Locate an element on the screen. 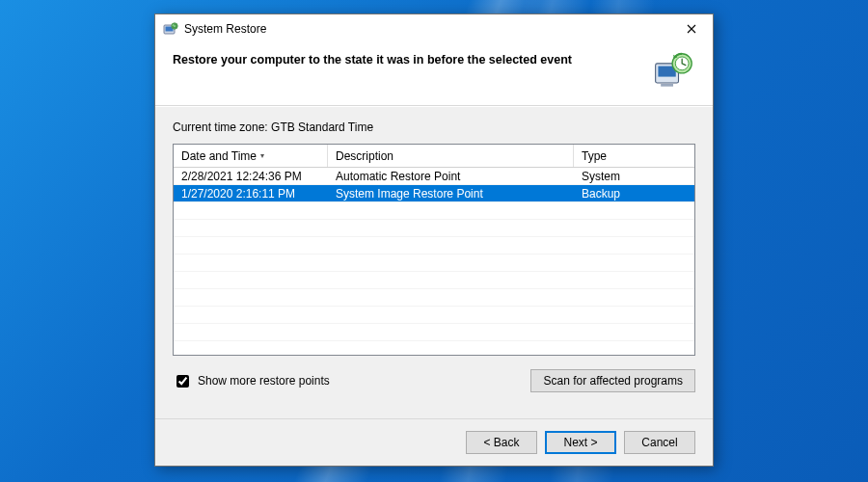 The image size is (868, 482). next-button: Next > is located at coordinates (581, 442).